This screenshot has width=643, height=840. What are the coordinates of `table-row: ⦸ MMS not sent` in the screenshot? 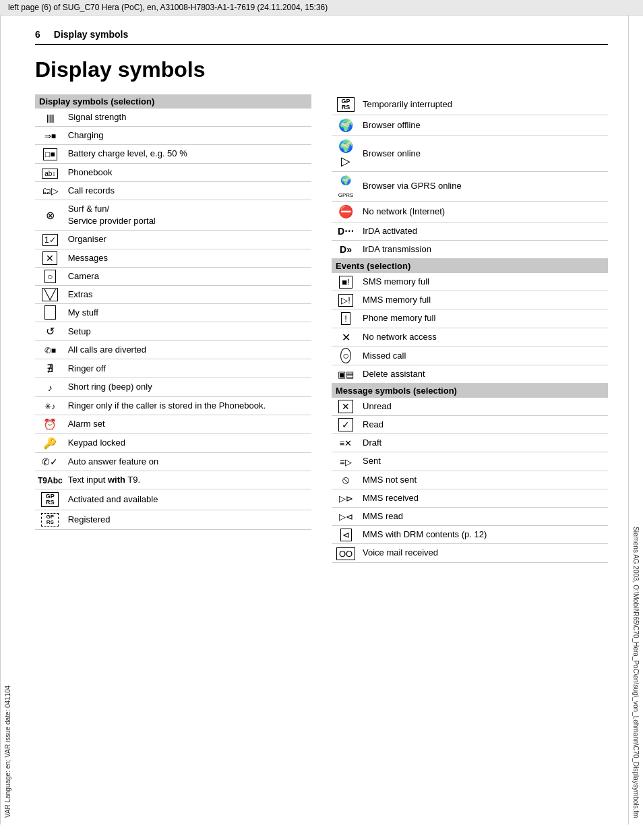 It's located at (470, 480).